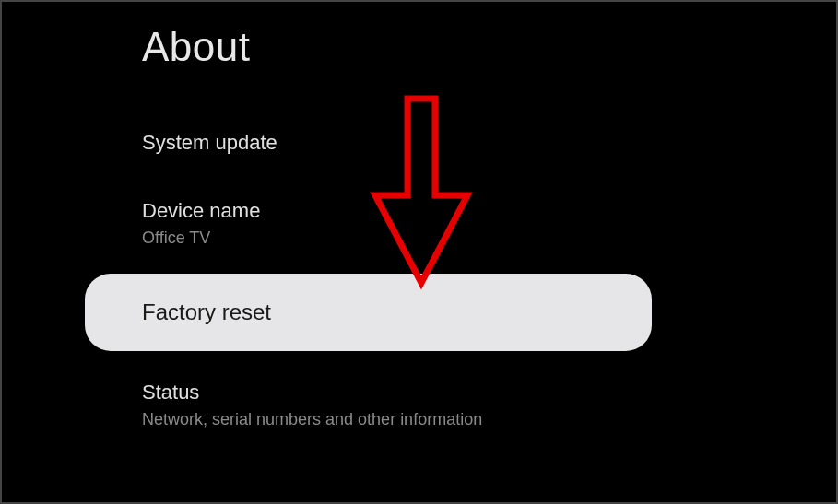  What do you see at coordinates (369, 143) in the screenshot?
I see `menu-item-label: System update` at bounding box center [369, 143].